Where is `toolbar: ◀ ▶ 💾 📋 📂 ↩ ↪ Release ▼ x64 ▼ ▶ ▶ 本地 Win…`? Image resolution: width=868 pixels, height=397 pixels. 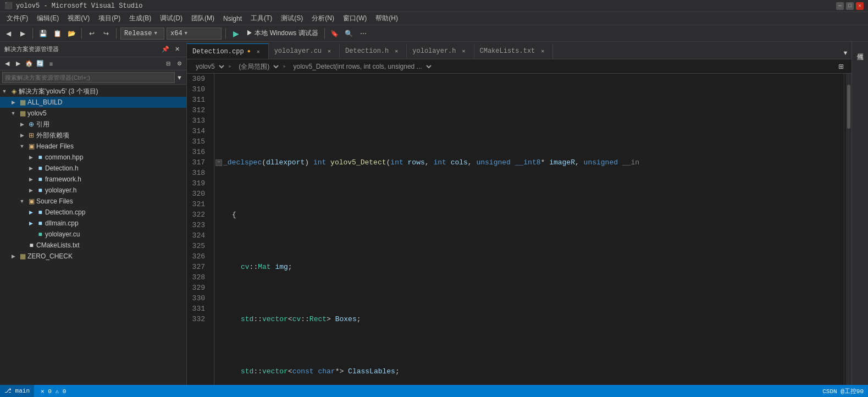
toolbar: ◀ ▶ 💾 📋 📂 ↩ ↪ Release ▼ x64 ▼ ▶ ▶ 本地 Win… is located at coordinates (434, 34).